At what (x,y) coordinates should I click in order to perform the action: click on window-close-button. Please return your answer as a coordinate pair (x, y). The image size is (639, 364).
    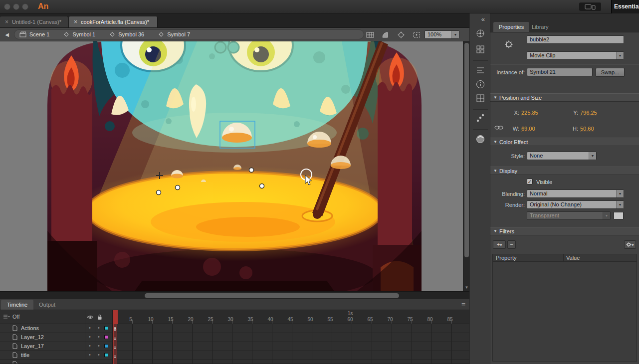
    Looking at the image, I should click on (7, 7).